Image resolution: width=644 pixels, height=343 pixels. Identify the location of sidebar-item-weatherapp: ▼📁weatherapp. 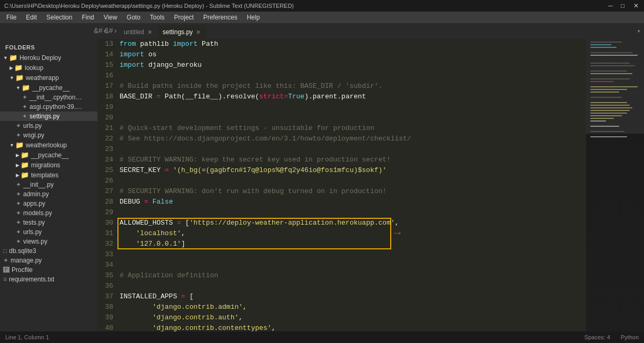
(48, 78).